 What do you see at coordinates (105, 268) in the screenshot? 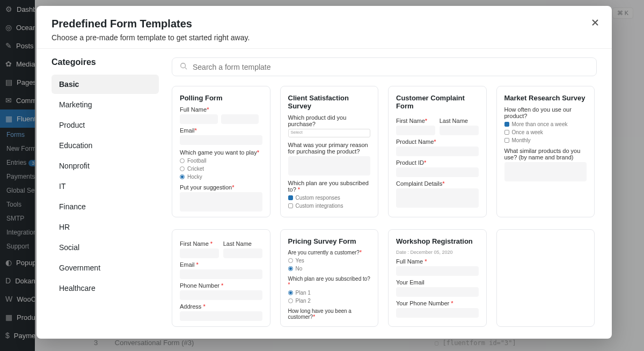
I see `category-item: Government` at bounding box center [105, 268].